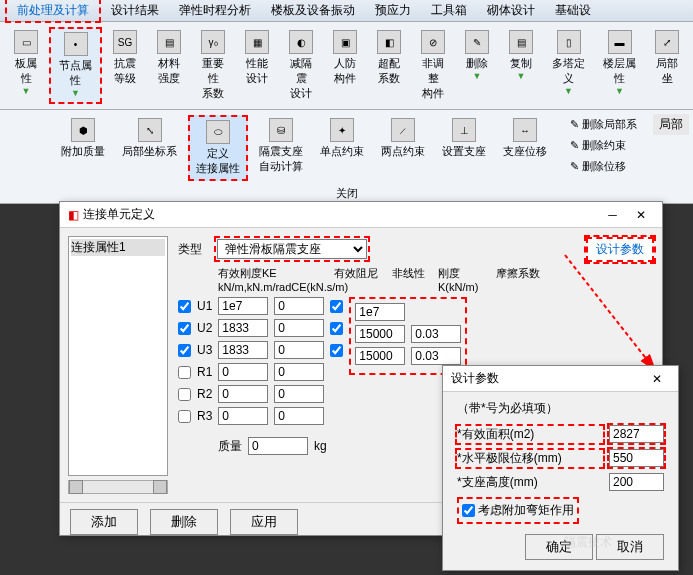  Describe the element at coordinates (641, 215) in the screenshot. I see `close-button: ✕` at that location.